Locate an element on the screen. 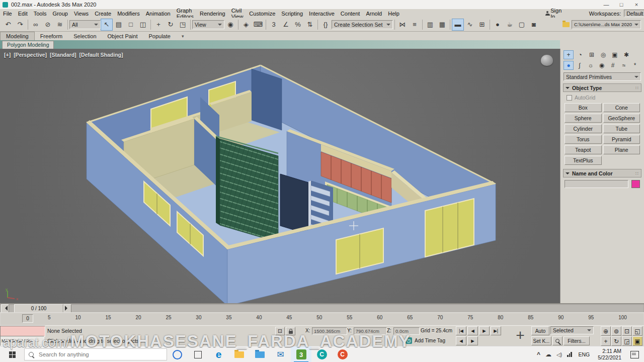  orbit-icon: ↻ is located at coordinates (616, 341).